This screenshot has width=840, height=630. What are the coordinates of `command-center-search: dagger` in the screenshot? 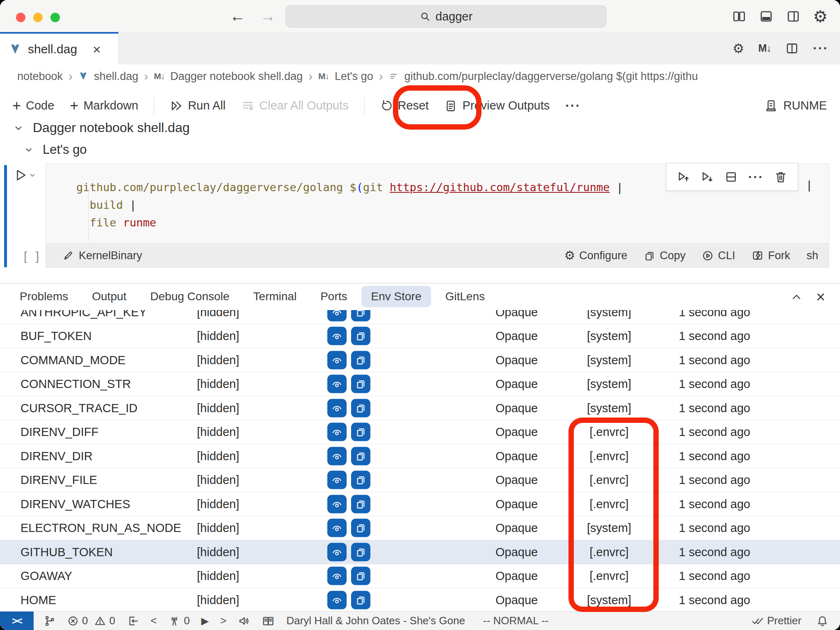 It's located at (446, 16).